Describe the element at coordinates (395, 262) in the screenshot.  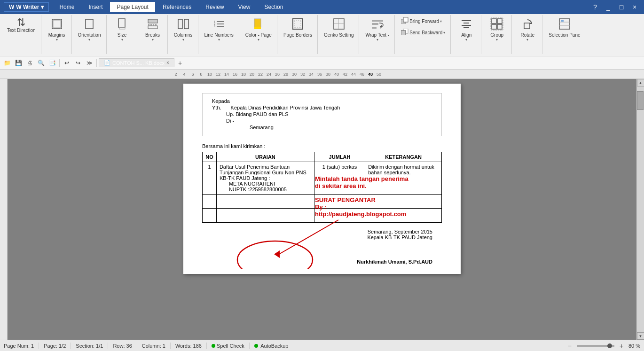
I see `signature-name: Nurkhikmah Umami, S.Pd.AUD` at that location.